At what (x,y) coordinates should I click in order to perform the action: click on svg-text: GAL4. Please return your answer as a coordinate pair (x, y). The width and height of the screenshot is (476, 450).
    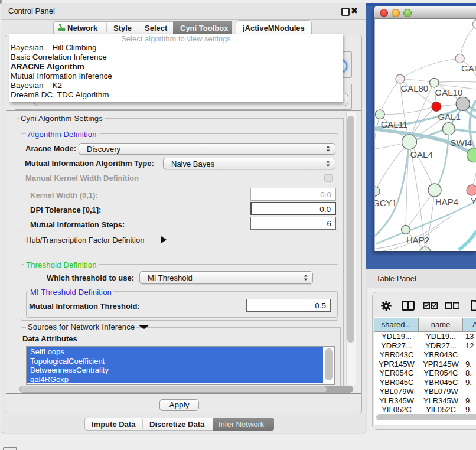
    Looking at the image, I should click on (421, 155).